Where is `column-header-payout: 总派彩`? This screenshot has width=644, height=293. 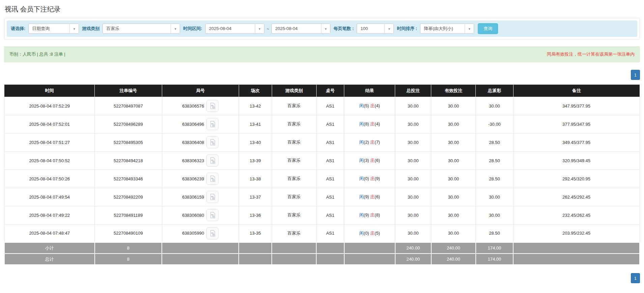
column-header-payout: 总派彩 is located at coordinates (494, 91).